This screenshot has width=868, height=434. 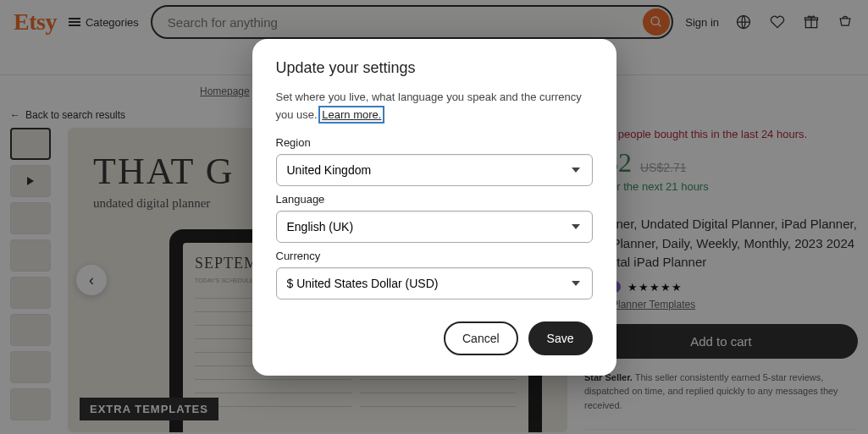 What do you see at coordinates (434, 255) in the screenshot?
I see `currency-label: Currency` at bounding box center [434, 255].